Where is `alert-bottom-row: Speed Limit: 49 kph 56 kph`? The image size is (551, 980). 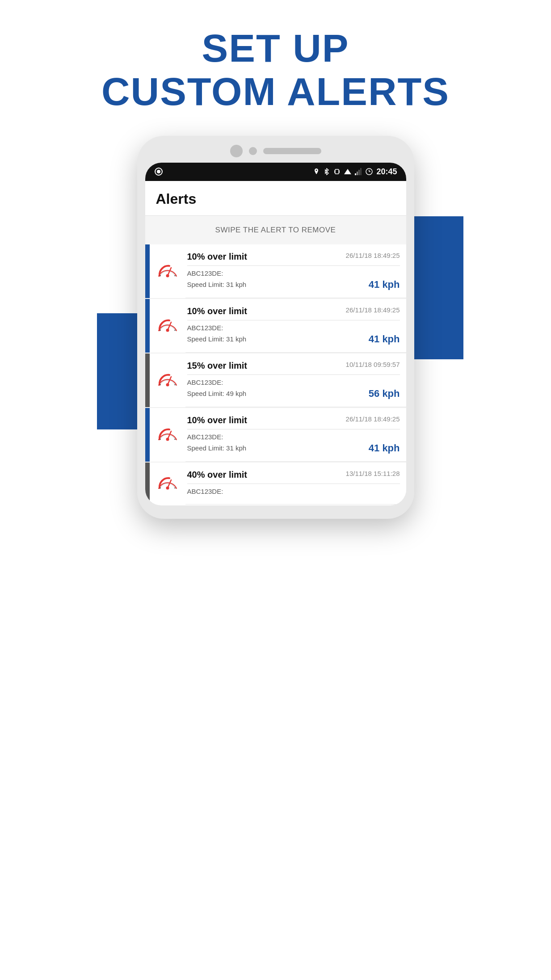 alert-bottom-row: Speed Limit: 49 kph 56 kph is located at coordinates (294, 394).